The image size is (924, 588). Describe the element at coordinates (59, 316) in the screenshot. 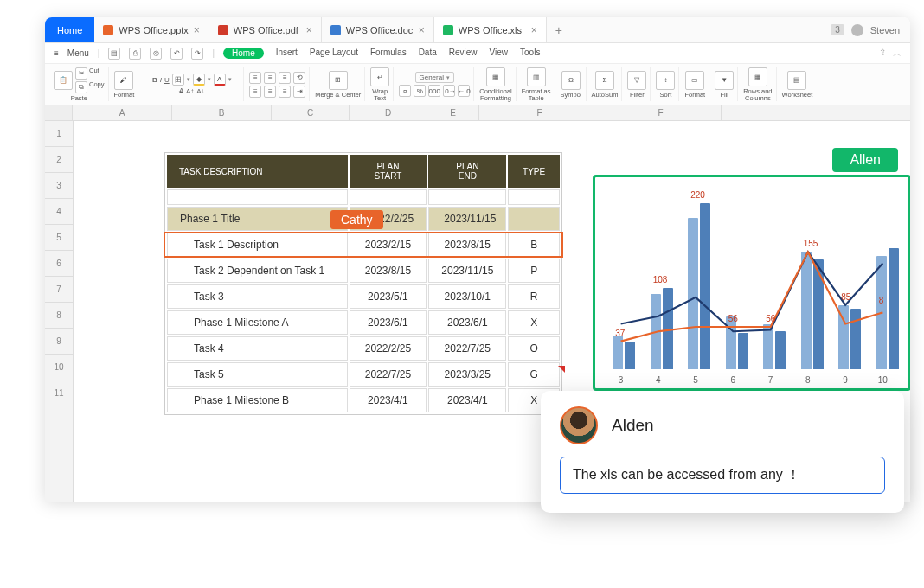

I see `row-header: 8` at that location.